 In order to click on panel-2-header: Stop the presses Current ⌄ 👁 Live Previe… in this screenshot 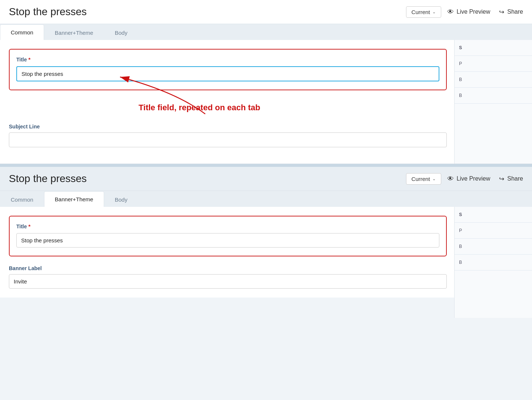, I will do `click(266, 179)`.